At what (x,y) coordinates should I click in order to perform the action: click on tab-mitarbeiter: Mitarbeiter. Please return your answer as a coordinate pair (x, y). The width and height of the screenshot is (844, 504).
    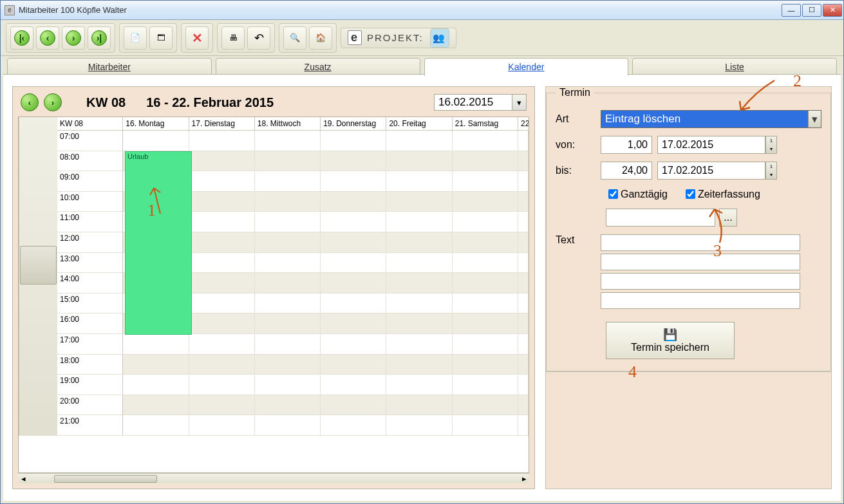
    Looking at the image, I should click on (109, 67).